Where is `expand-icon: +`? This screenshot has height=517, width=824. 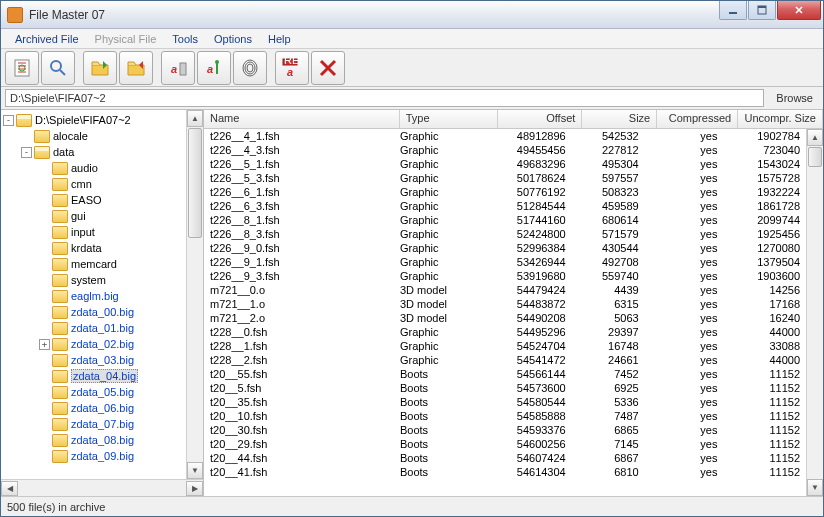 expand-icon: + is located at coordinates (44, 344).